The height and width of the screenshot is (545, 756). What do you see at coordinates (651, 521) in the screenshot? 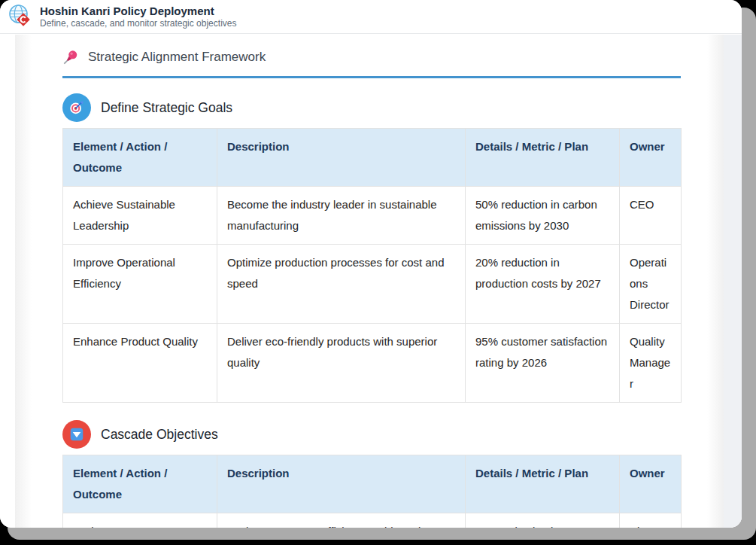
I see `cell-owner: Plant Manager` at bounding box center [651, 521].